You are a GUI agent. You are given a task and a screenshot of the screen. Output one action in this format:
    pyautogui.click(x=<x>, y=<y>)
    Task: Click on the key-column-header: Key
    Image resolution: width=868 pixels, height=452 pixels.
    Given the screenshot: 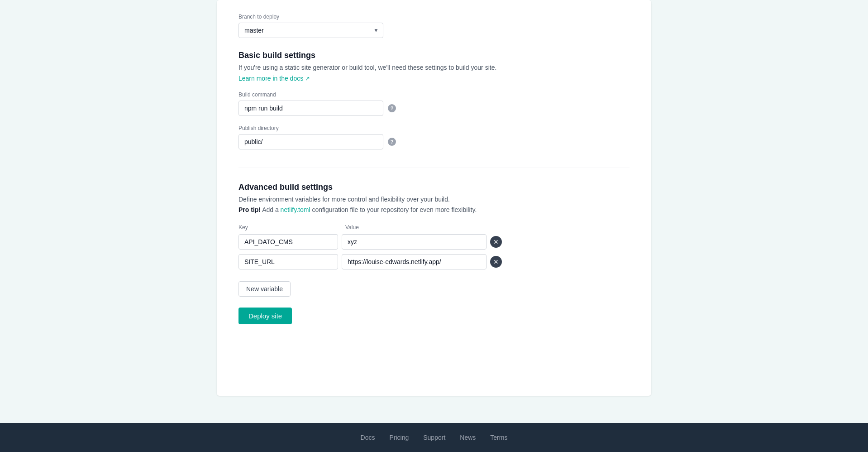 What is the action you would take?
    pyautogui.click(x=288, y=227)
    